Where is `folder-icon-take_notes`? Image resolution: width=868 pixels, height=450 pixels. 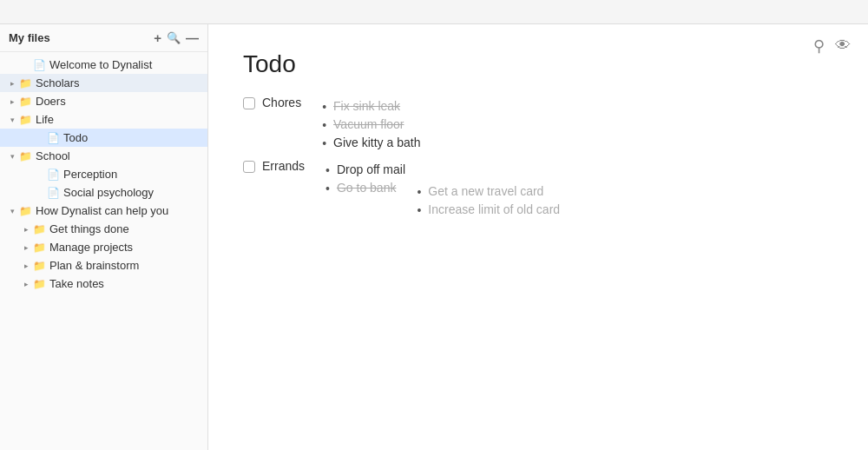
folder-icon-take_notes is located at coordinates (40, 283).